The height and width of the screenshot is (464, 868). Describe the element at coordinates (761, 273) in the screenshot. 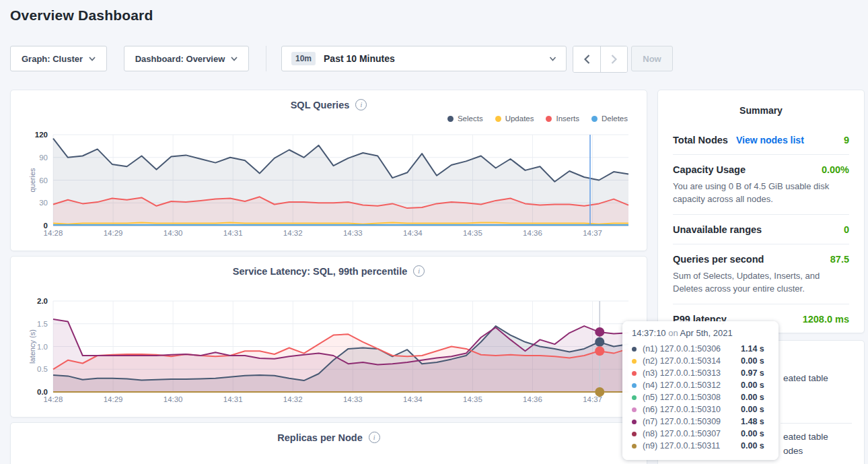

I see `summary-row-queries-per-second: Queries per second 87.5 Sum of Selects, …` at that location.